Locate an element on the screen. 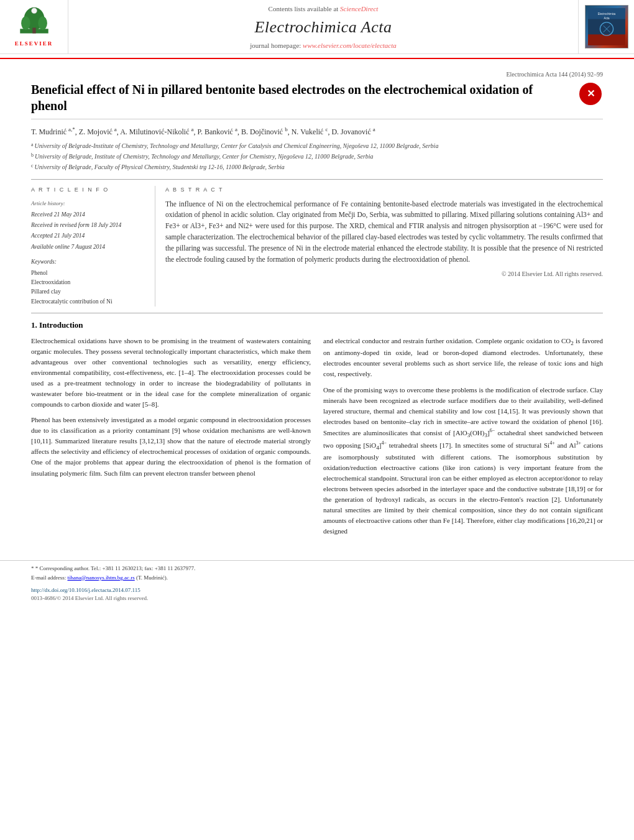 This screenshot has height=840, width=634. journal-header: ELSEVIER Contents lists available at Sci… is located at coordinates (317, 30).